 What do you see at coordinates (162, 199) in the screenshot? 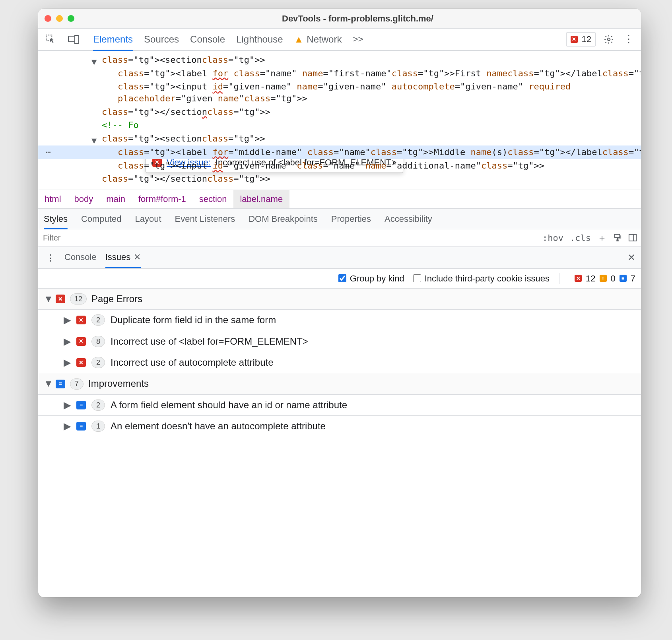
I see `breadcrumb-item: form#form-1` at bounding box center [162, 199].